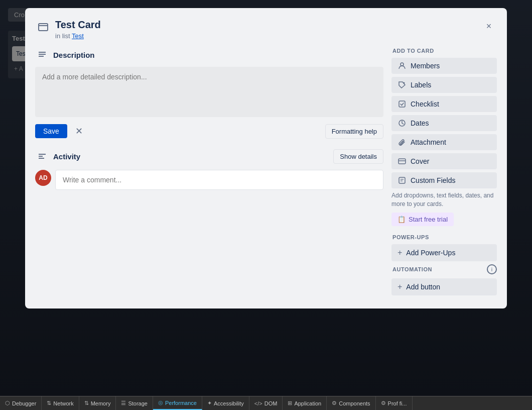 Image resolution: width=532 pixels, height=410 pixels. Describe the element at coordinates (209, 157) in the screenshot. I see `activity-header: Activity Show details` at that location.